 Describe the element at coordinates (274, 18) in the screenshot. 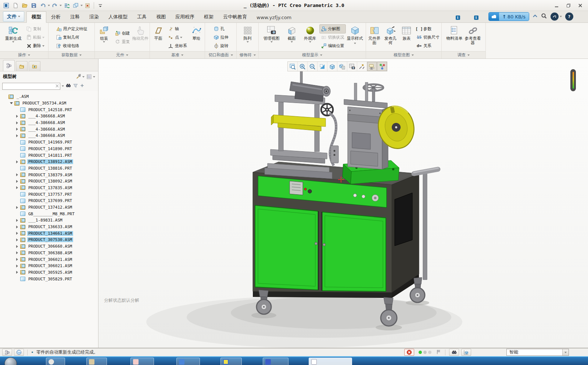

I see `ribbon-tab: www.yzfjy.com` at that location.